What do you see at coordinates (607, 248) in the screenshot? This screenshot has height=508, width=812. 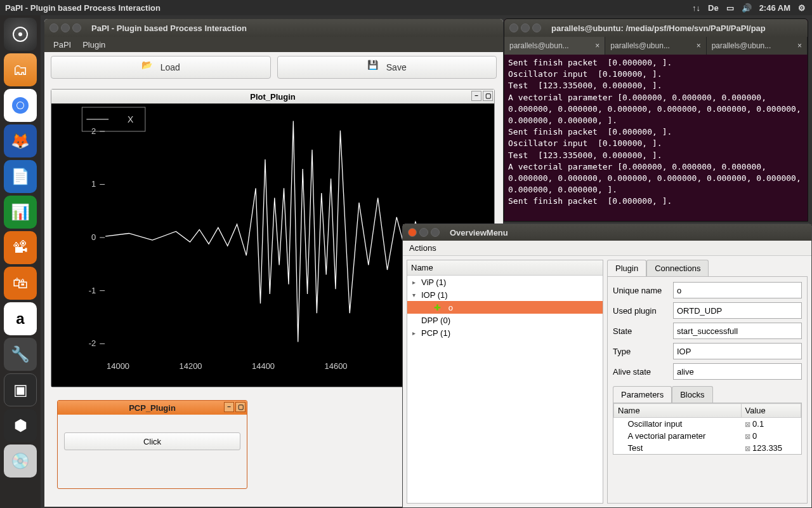 I see `overview-menubar: Actions` at bounding box center [607, 248].